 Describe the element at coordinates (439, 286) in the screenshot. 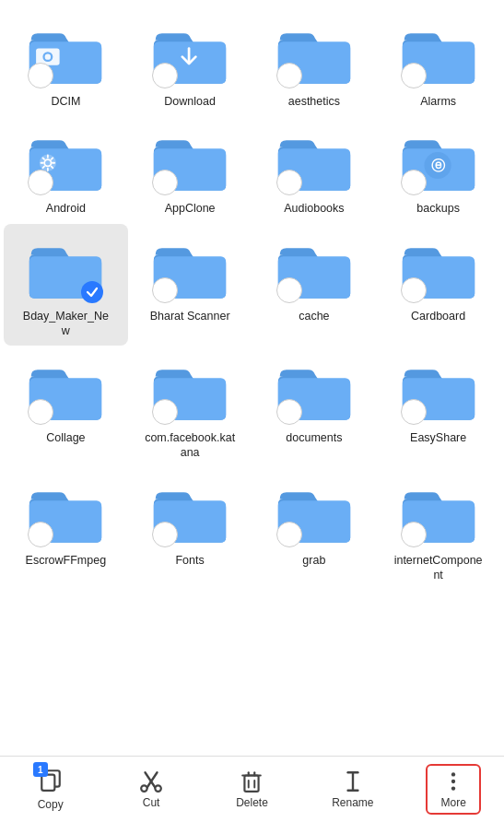

I see `folder-item-cardboard: Cardboard` at that location.